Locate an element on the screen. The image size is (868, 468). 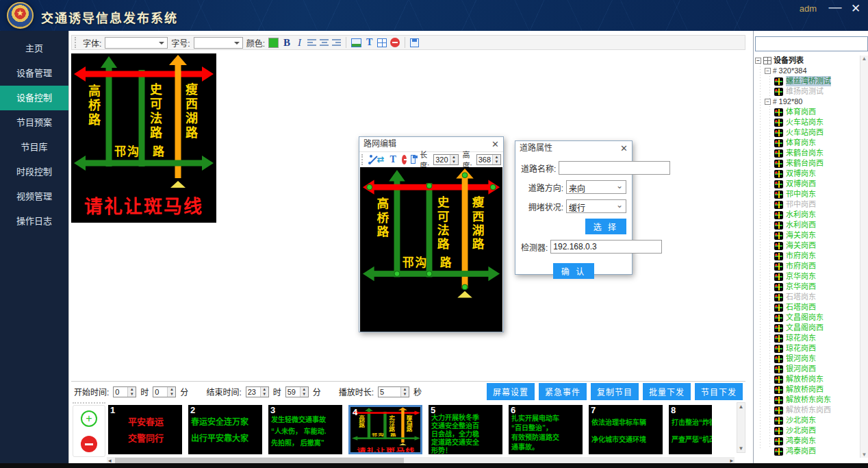
tree-device-沙北岗西: 沙北岗西 is located at coordinates (807, 430).